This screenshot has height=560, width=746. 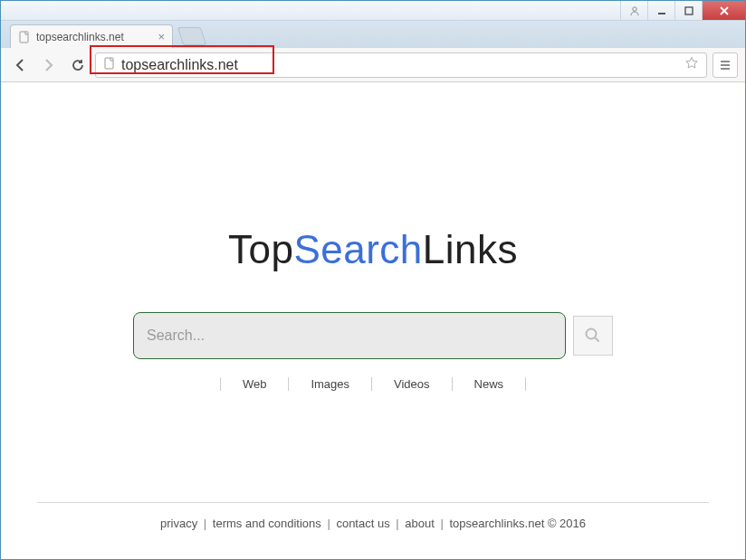 I want to click on forward-button, so click(x=49, y=65).